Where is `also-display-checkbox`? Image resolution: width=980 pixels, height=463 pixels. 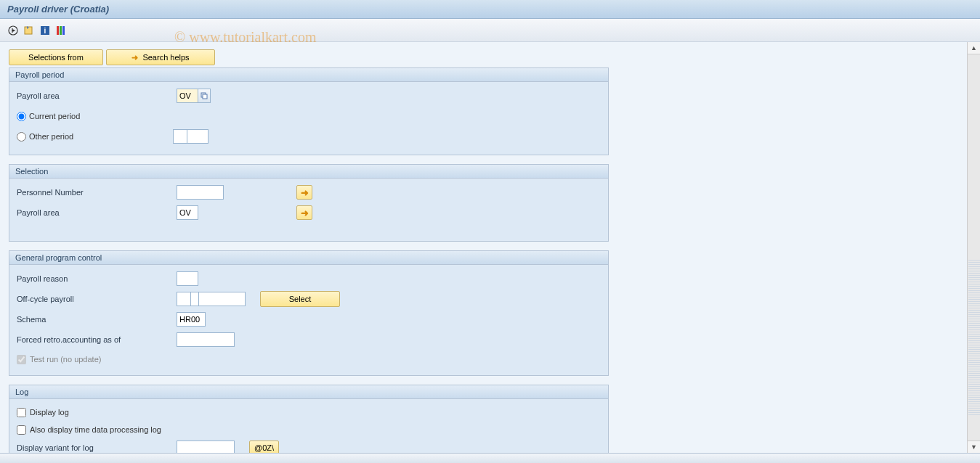
also-display-checkbox is located at coordinates (22, 430).